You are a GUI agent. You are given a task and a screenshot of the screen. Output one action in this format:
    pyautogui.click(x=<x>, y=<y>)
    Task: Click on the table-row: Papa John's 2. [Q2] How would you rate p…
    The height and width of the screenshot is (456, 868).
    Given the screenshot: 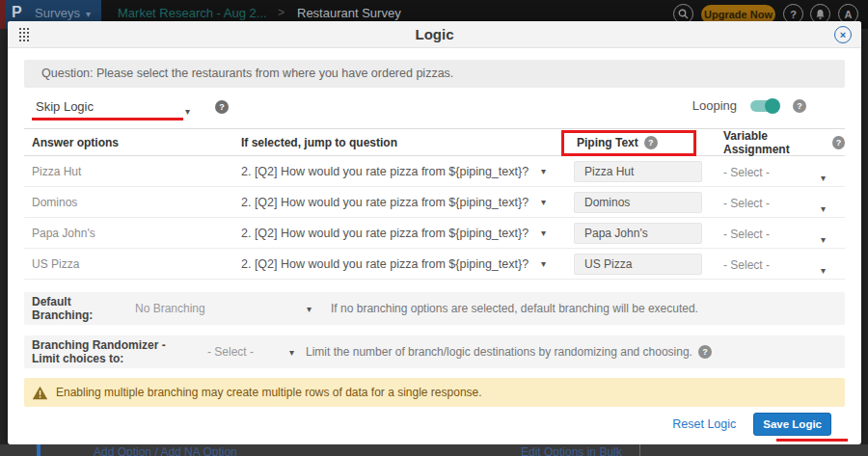 What is the action you would take?
    pyautogui.click(x=434, y=233)
    